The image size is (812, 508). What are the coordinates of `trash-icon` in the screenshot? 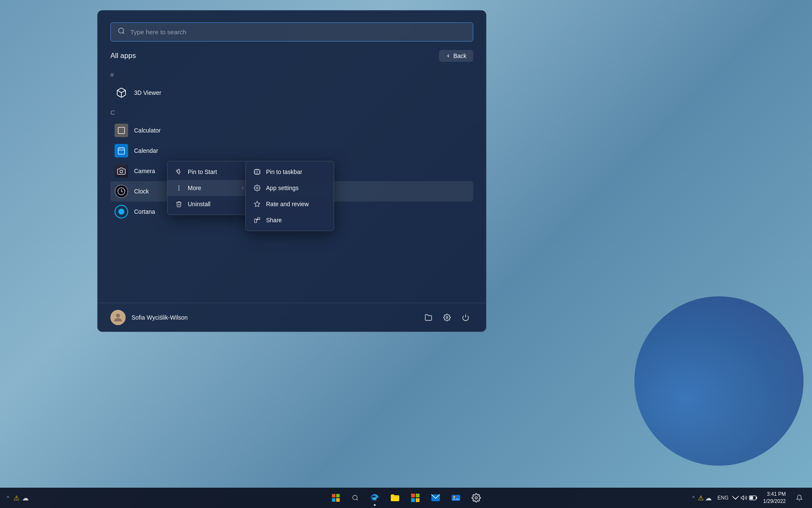 It's located at (179, 204).